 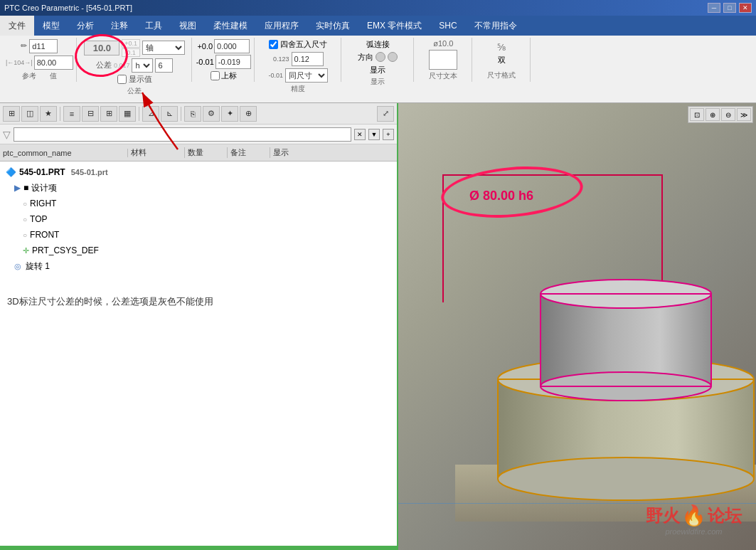 What do you see at coordinates (119, 26) in the screenshot?
I see `menu-annotation: 注释` at bounding box center [119, 26].